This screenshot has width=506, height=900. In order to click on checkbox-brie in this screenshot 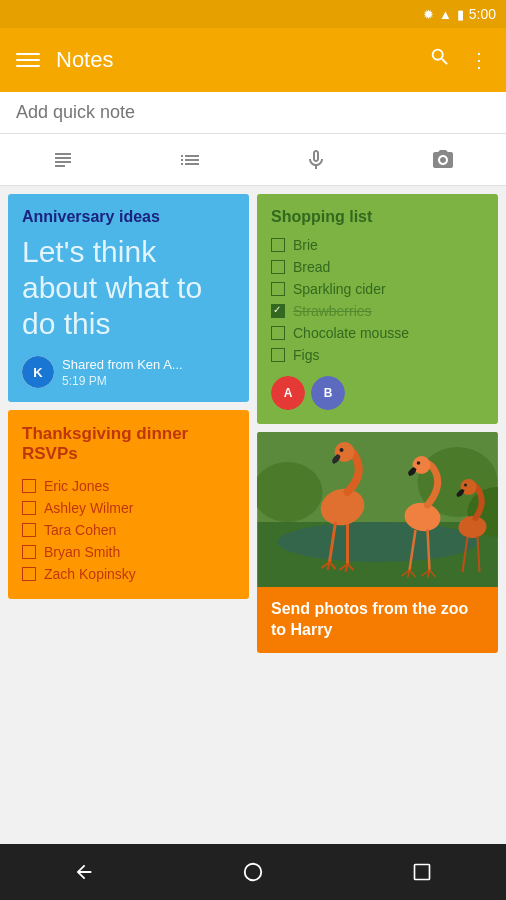, I will do `click(278, 245)`.